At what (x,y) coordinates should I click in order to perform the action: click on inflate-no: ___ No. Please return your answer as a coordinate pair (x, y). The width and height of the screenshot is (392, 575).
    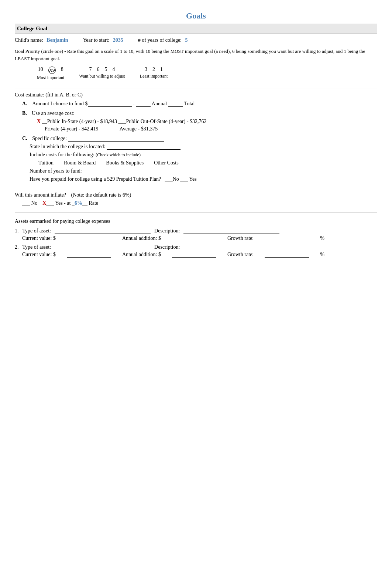
    Looking at the image, I should click on (30, 203).